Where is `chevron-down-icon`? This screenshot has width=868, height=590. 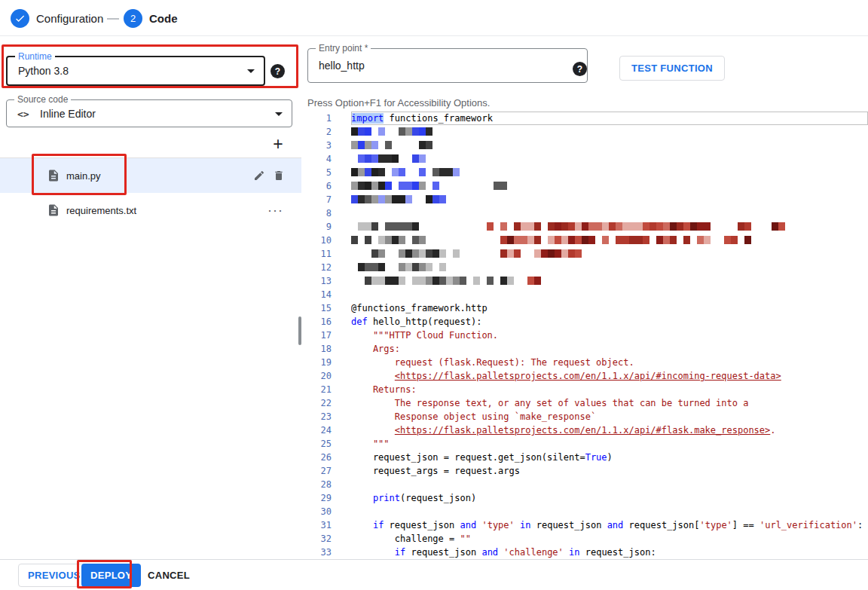 chevron-down-icon is located at coordinates (279, 115).